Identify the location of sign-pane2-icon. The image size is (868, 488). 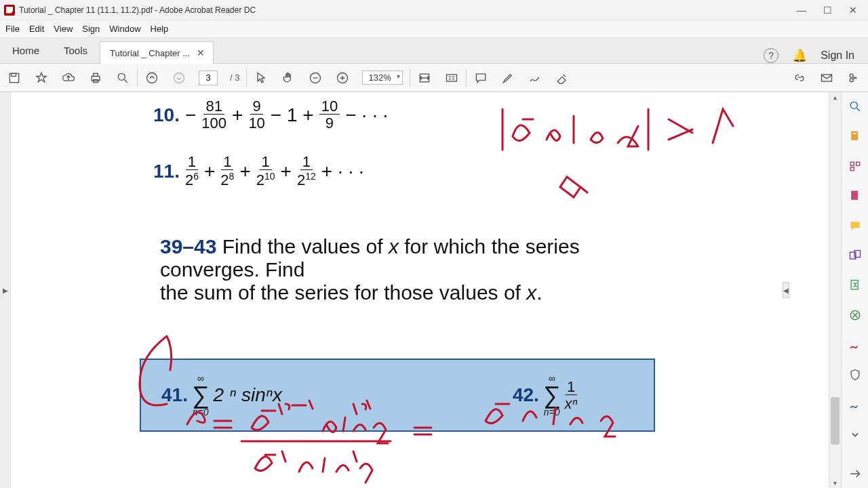
(855, 405).